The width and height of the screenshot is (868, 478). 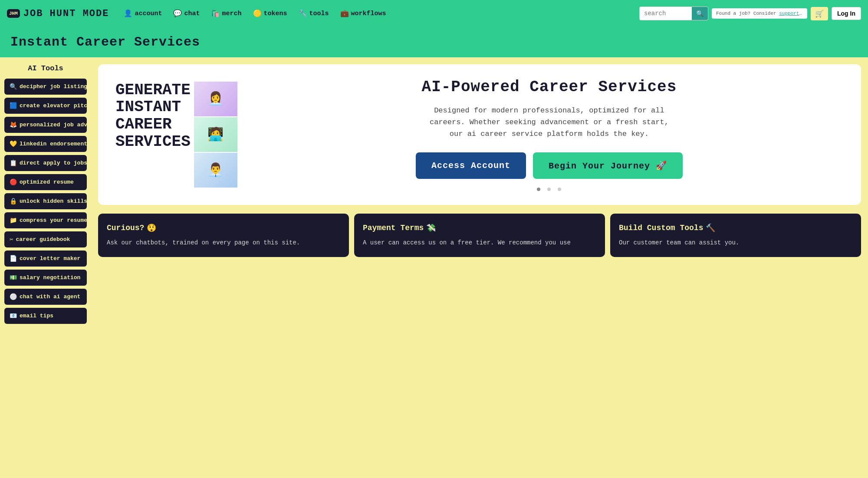 I want to click on sidebar-label-optimized-resume: optimized resume, so click(x=47, y=182).